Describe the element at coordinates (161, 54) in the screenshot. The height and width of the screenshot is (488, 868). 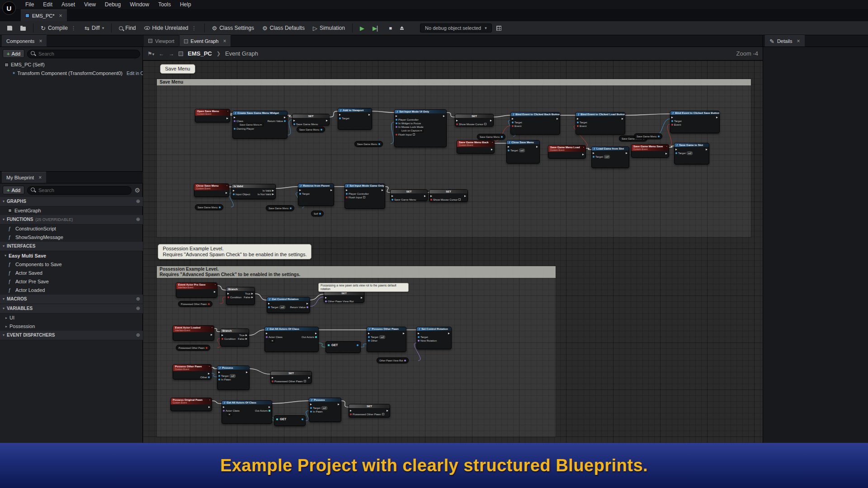
I see `back-icon: ←` at that location.